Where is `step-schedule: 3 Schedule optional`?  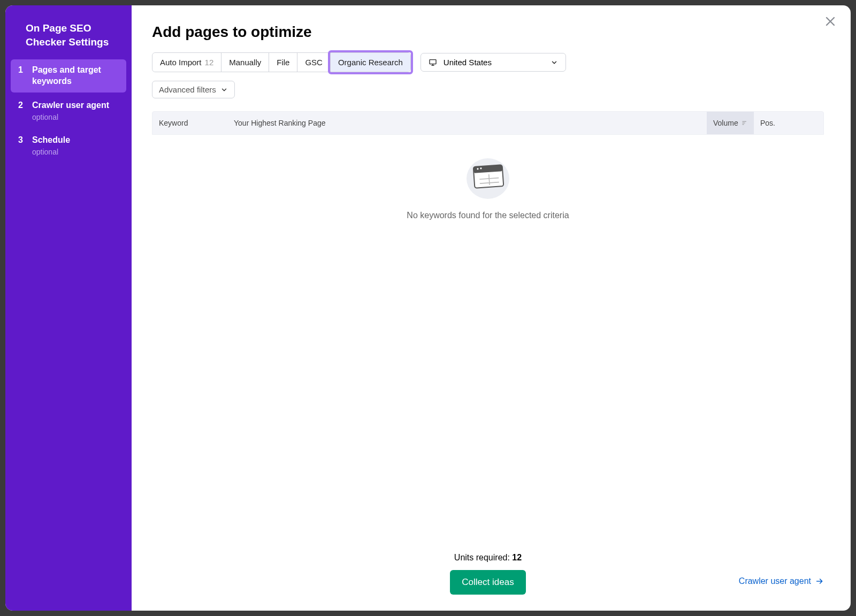 step-schedule: 3 Schedule optional is located at coordinates (68, 145).